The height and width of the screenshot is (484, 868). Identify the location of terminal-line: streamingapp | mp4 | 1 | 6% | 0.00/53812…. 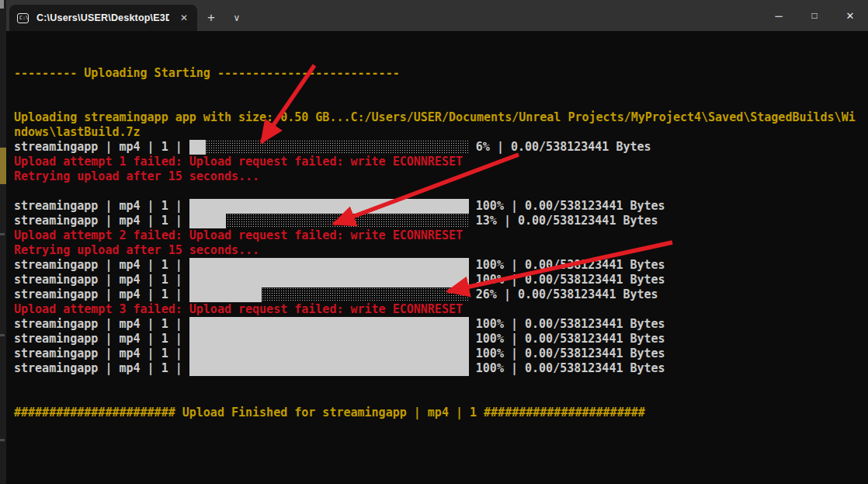
(441, 148).